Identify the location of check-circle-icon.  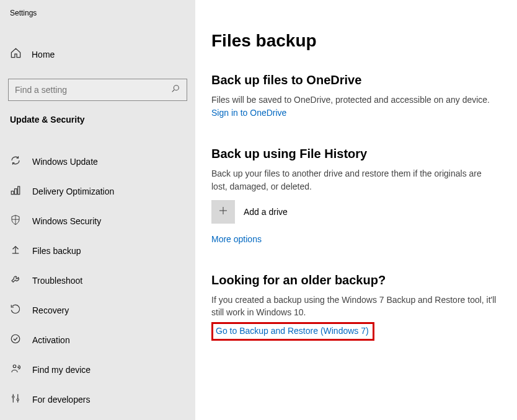
(15, 340).